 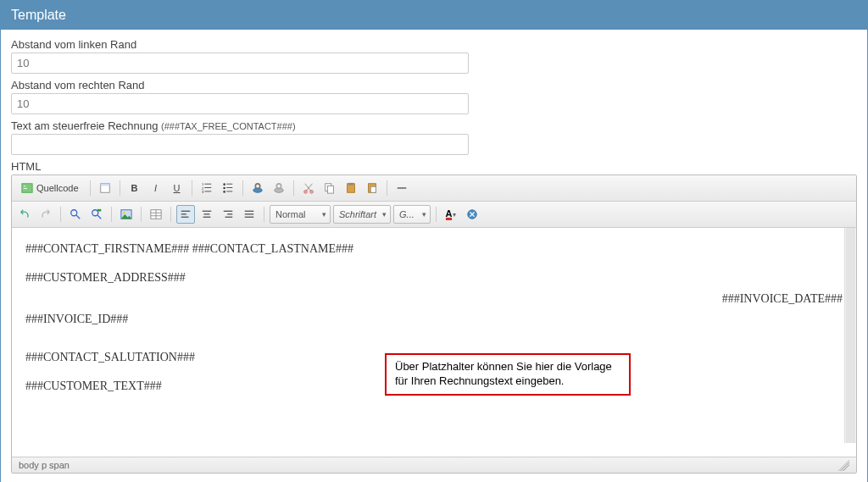 What do you see at coordinates (44, 465) in the screenshot?
I see `editor-element-path: body p span` at bounding box center [44, 465].